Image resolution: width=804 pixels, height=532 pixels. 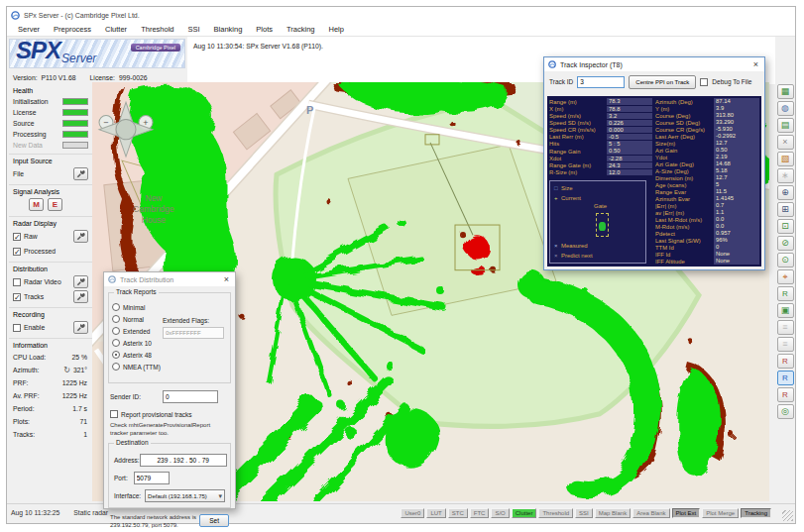 What do you see at coordinates (458, 513) in the screenshot?
I see `process-chip: STC` at bounding box center [458, 513].